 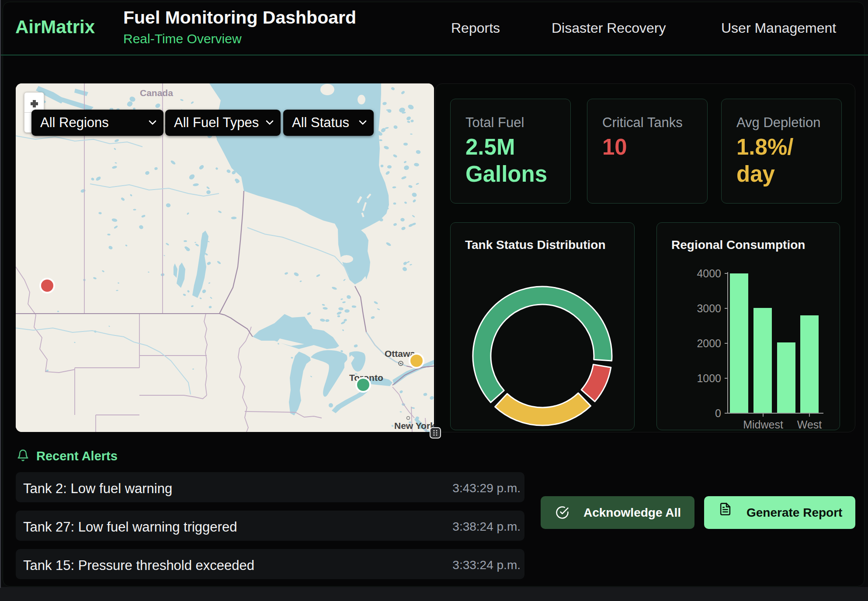 What do you see at coordinates (414, 425) in the screenshot?
I see `svg-text: New York` at bounding box center [414, 425].